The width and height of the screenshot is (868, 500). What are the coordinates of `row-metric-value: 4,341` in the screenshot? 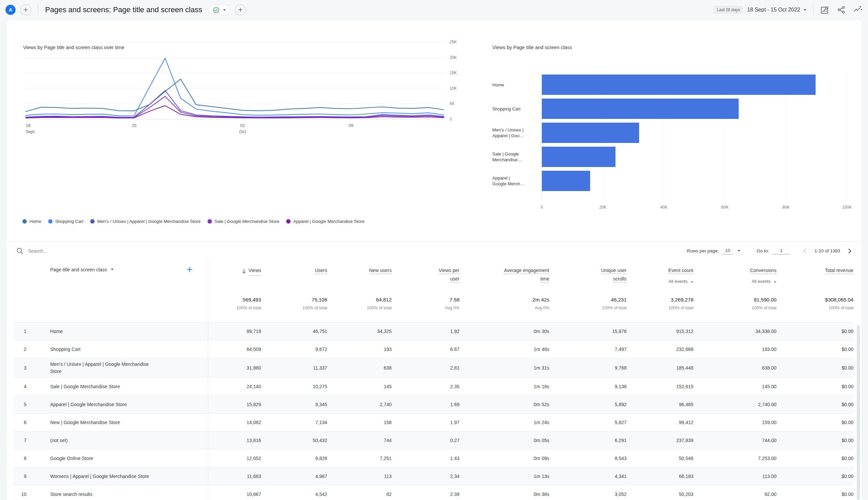 It's located at (588, 476).